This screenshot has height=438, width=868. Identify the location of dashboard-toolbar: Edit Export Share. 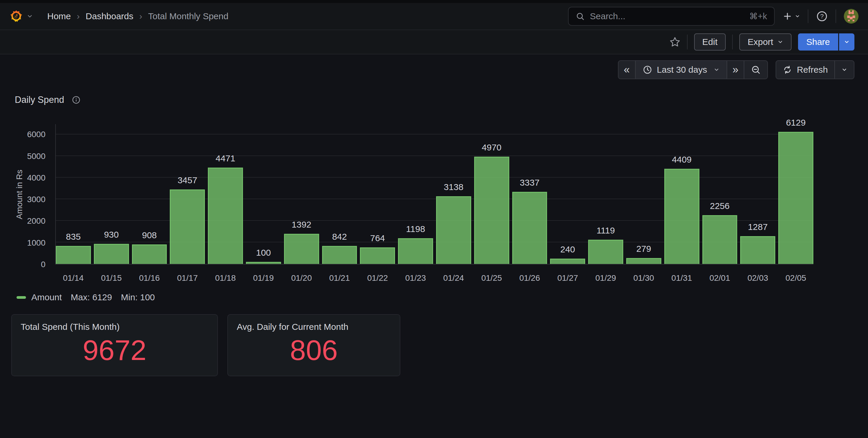
(434, 42).